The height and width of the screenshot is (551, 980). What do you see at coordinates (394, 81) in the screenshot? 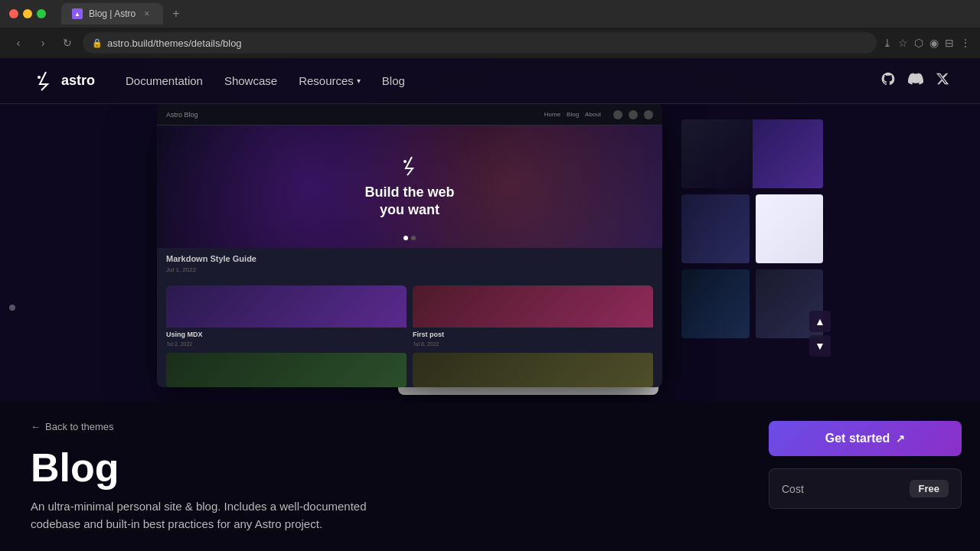
I see `nav-blog: Blog` at bounding box center [394, 81].